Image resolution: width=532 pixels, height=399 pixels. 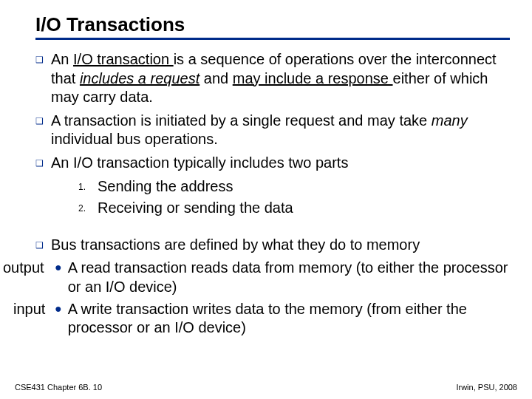 I want to click on text: individual bus operations., so click(x=134, y=139).